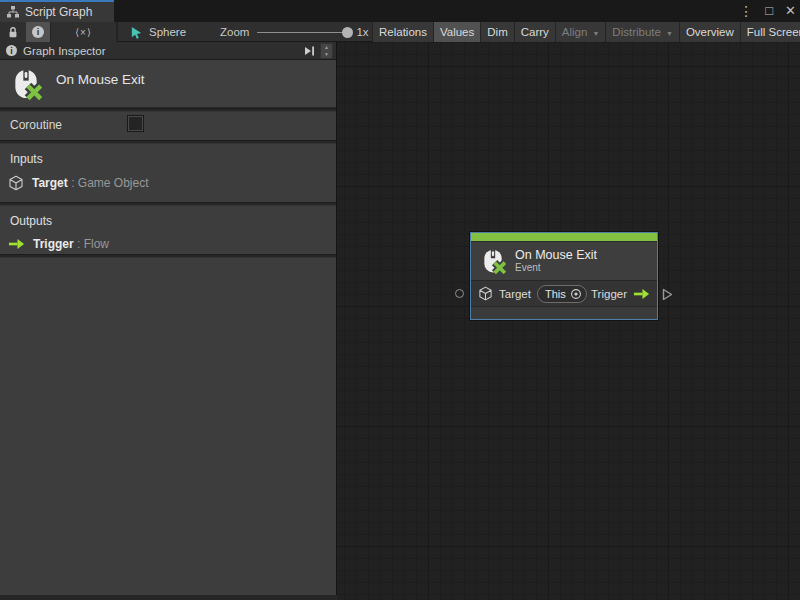  What do you see at coordinates (609, 294) in the screenshot?
I see `trigger-port-label: Trigger` at bounding box center [609, 294].